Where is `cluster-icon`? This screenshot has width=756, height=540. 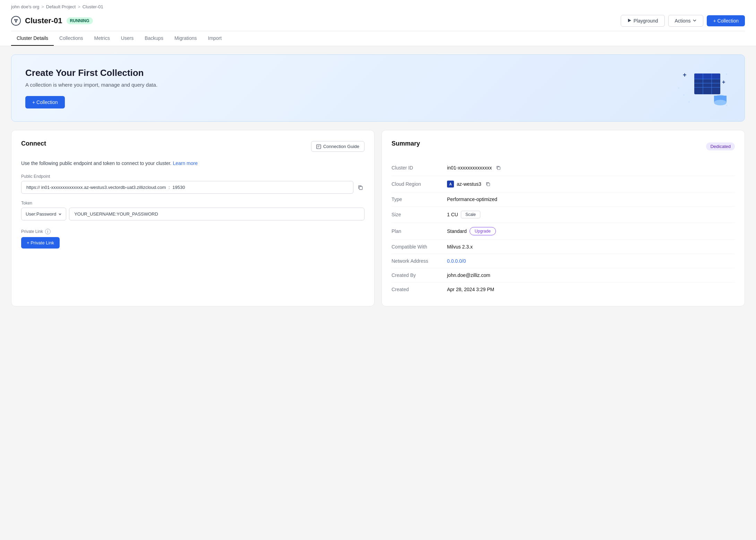 cluster-icon is located at coordinates (16, 21).